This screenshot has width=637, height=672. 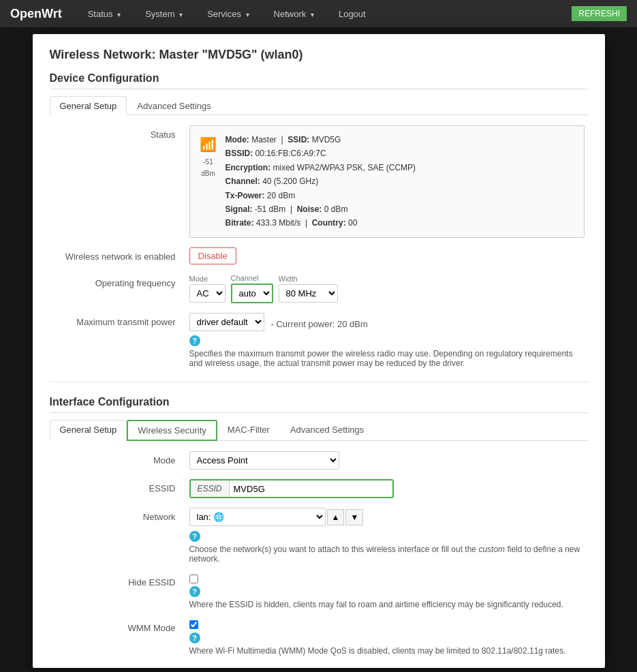 I want to click on nav-status: Status ▾, so click(x=104, y=14).